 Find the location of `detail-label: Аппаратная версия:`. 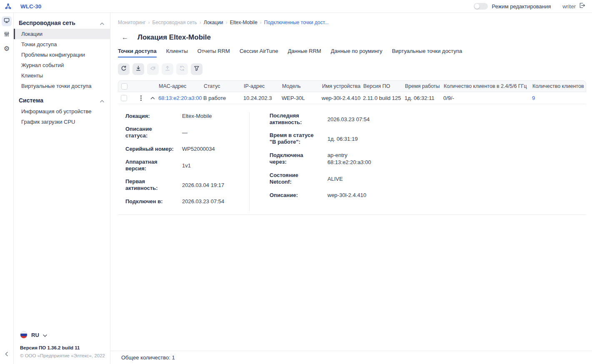

detail-label: Аппаратная версия: is located at coordinates (150, 165).